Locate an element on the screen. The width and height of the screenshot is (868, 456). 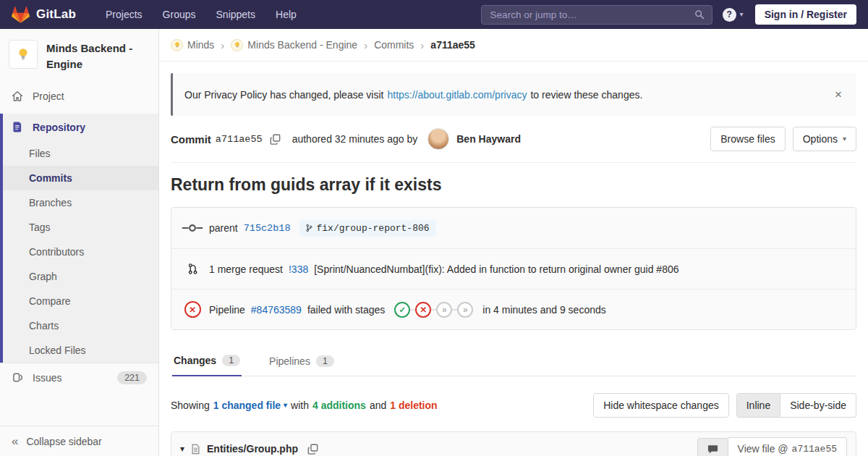
sidebar-item-tags: Tags is located at coordinates (81, 227).